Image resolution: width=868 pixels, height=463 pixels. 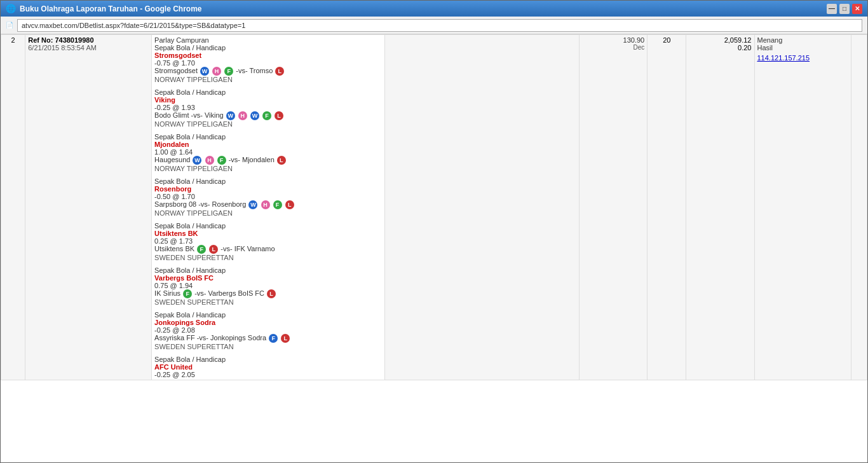 I want to click on bet-item-4: Sepak Bola / Handicap Rosenborg -0.50 @ …, so click(x=268, y=197).